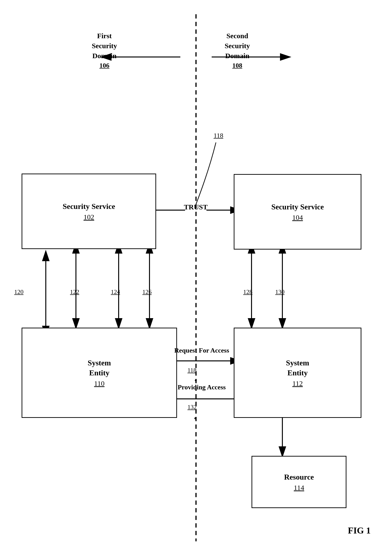 The image size is (392, 557). What do you see at coordinates (192, 407) in the screenshot?
I see `label-132: 132` at bounding box center [192, 407].